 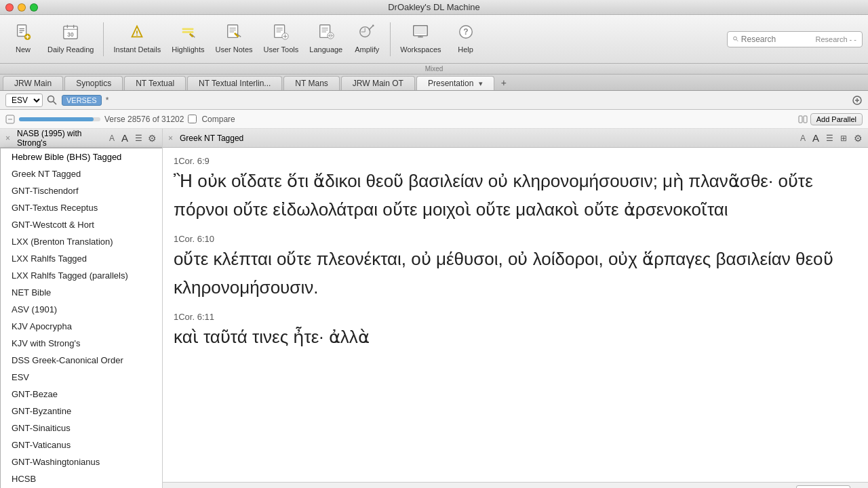 What do you see at coordinates (81, 293) in the screenshot?
I see `dropdown-item-net-bible: NET Bible` at bounding box center [81, 293].